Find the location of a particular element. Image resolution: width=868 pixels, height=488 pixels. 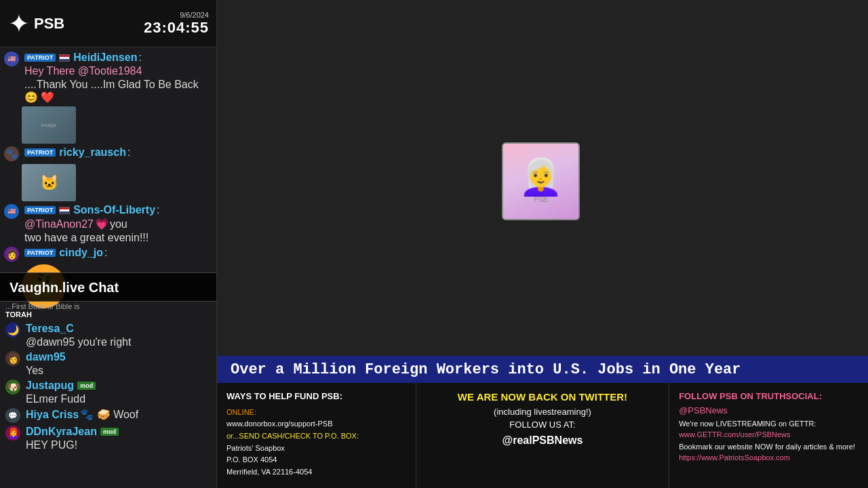

ticker-text: Over a Million Foreign Workers into U.S.… is located at coordinates (486, 370).